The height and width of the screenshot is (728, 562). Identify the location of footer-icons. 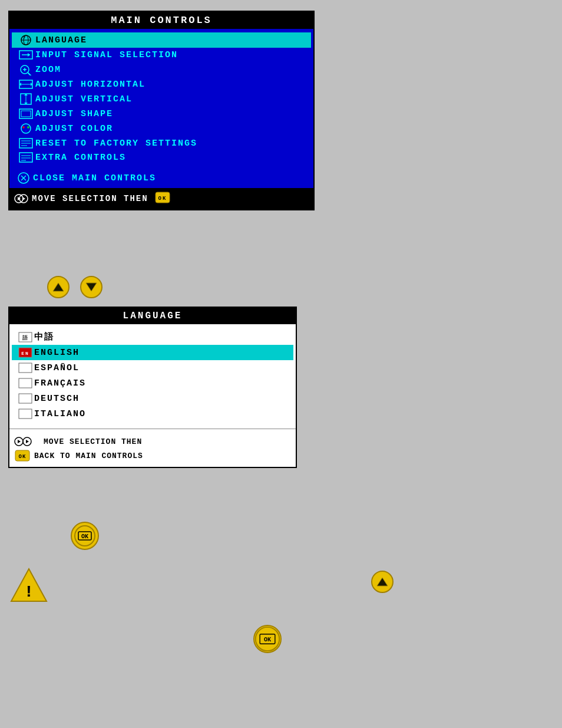
(21, 199).